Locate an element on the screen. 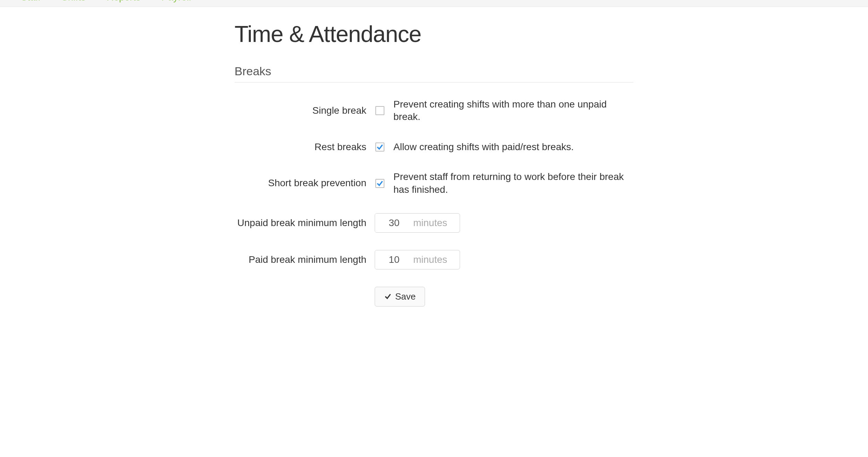 This screenshot has width=868, height=457. input-group-unpaid-min: minutes is located at coordinates (417, 223).